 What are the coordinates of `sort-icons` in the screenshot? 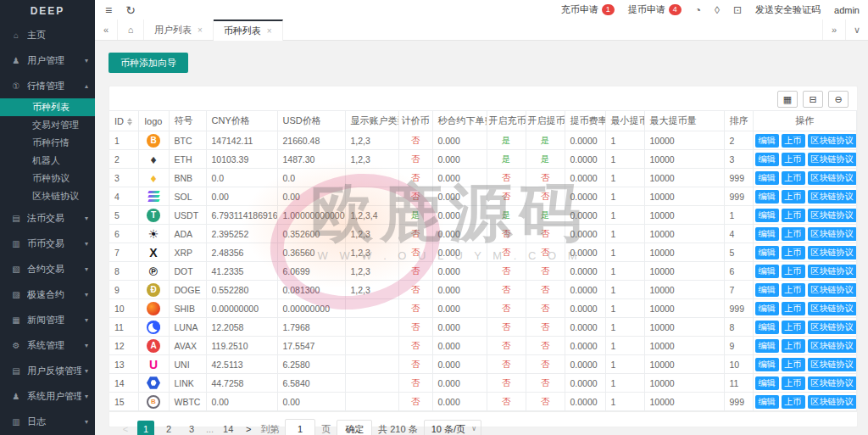 It's located at (130, 122).